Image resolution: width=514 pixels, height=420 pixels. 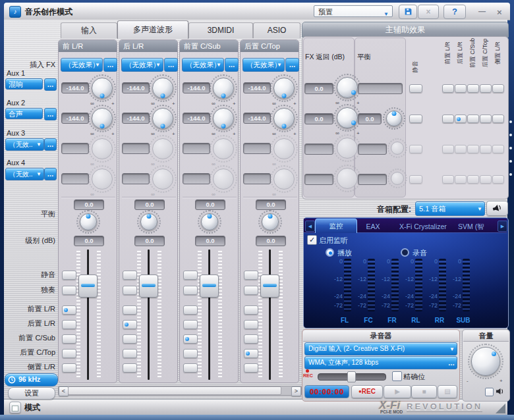 What do you see at coordinates (50, 145) in the screenshot?
I see `aux3-more-button: …` at bounding box center [50, 145].